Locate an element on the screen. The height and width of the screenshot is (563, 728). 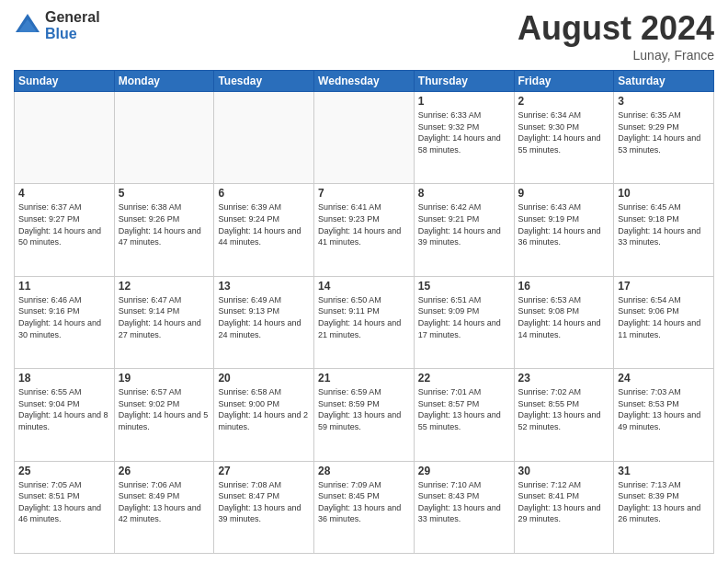
day-info: Sunrise: 6:50 AM Sunset: 9:11 PM Dayligh… is located at coordinates (364, 317).